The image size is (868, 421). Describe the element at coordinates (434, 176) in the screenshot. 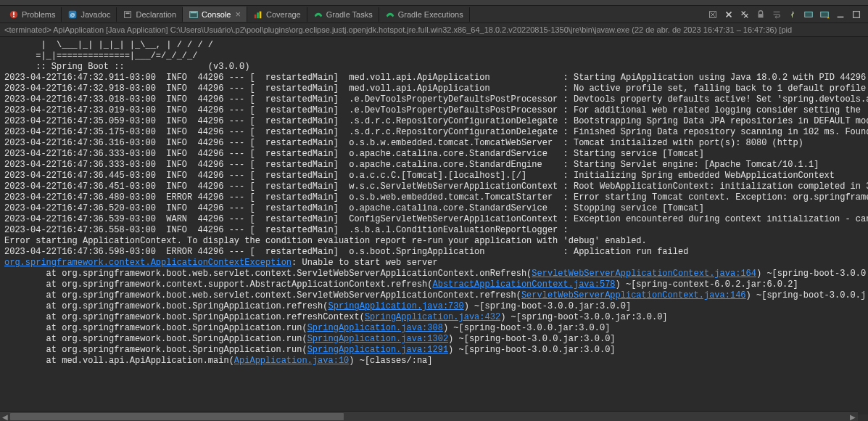

I see `log-line: 2023-04-22T16:47:36.445-03:00 INFO 44296…` at that location.